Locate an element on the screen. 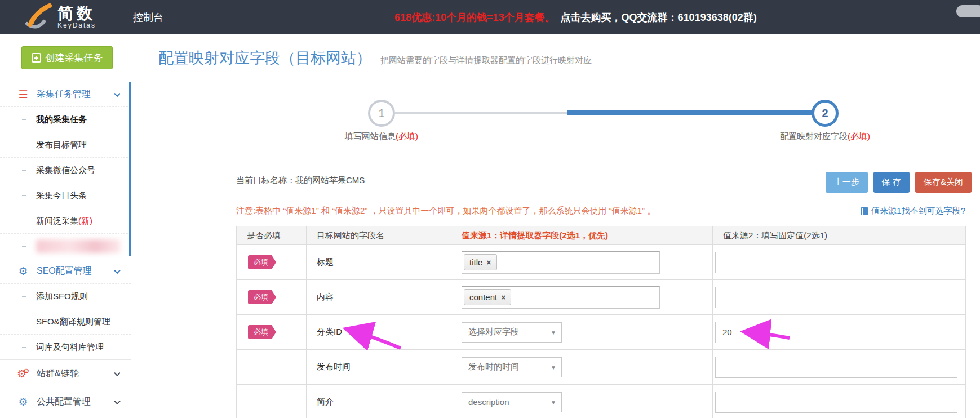 Image resolution: width=980 pixels, height=418 pixels. logo-cn-text: 简数 is located at coordinates (77, 14).